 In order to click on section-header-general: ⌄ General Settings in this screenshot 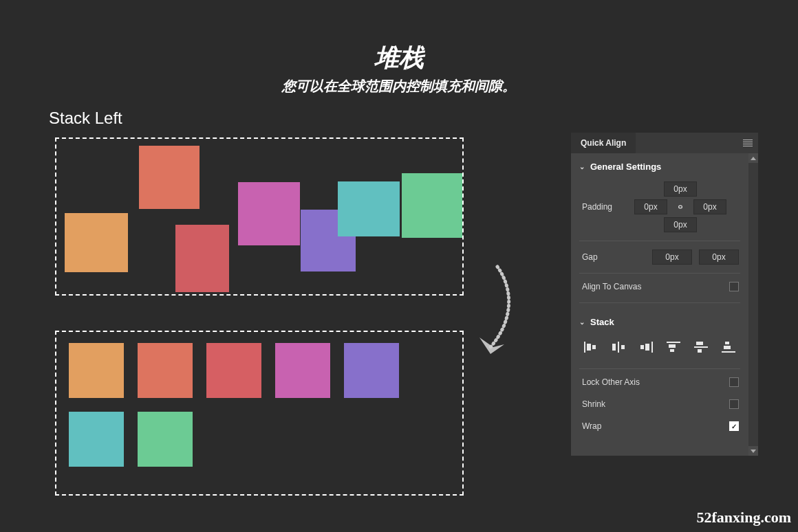, I will do `click(660, 166)`.